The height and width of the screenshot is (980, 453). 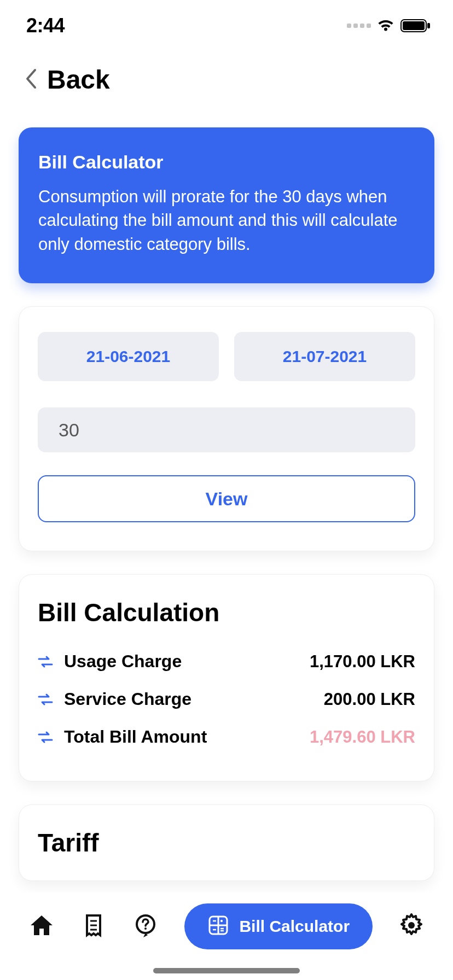 I want to click on chevron-left-icon, so click(x=31, y=80).